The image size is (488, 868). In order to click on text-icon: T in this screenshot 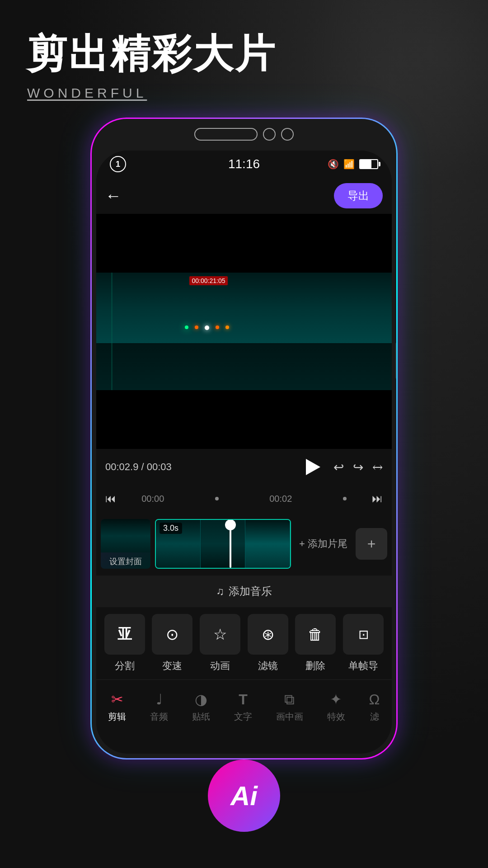, I will do `click(243, 700)`.